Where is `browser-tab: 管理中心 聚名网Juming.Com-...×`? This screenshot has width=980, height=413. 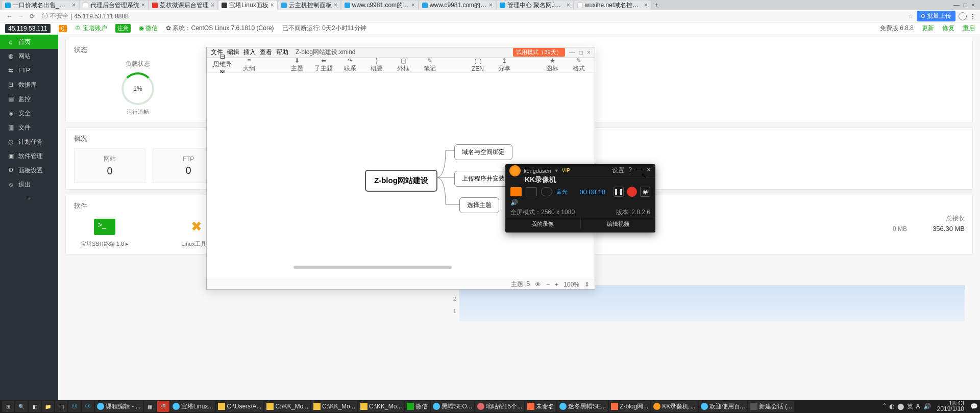
browser-tab: 管理中心 聚名网Juming.Com-...× is located at coordinates (535, 5).